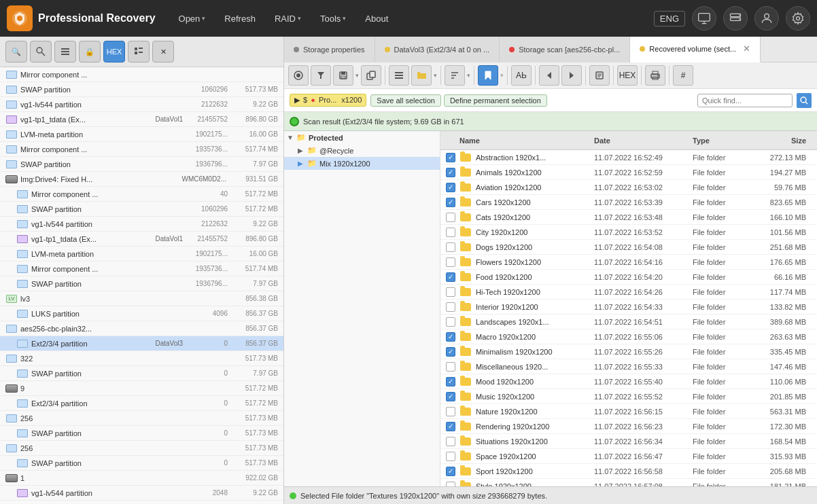 Image resolution: width=817 pixels, height=504 pixels. Describe the element at coordinates (629, 397) in the screenshot. I see `table-row: Music 1920x1200 11.07.2022 16:55:52 File…` at that location.